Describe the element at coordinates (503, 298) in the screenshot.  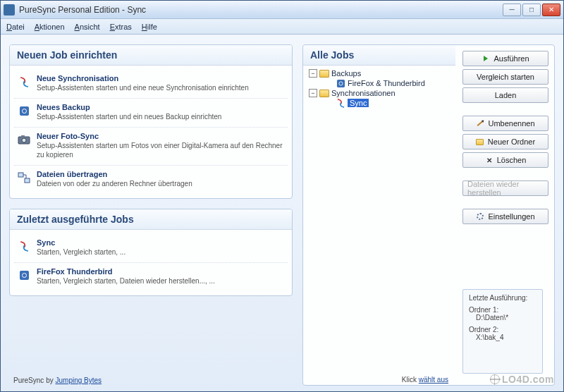
I see `lastrun-label: Letzte Ausführung:` at that location.